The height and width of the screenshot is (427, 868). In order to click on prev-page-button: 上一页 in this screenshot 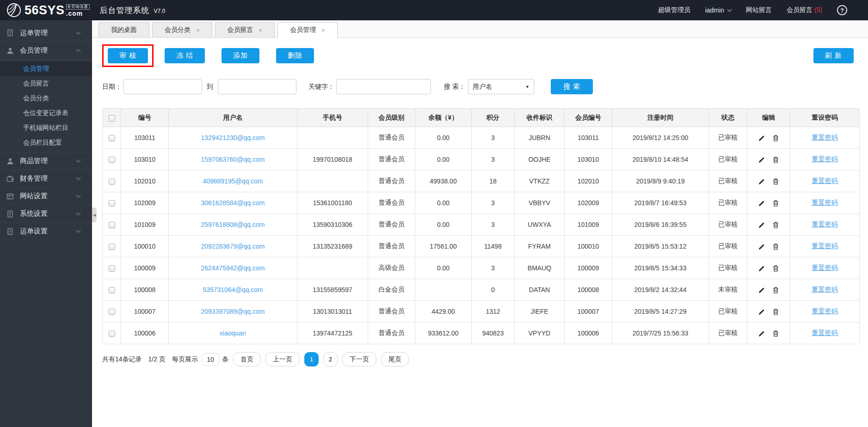, I will do `click(283, 360)`.